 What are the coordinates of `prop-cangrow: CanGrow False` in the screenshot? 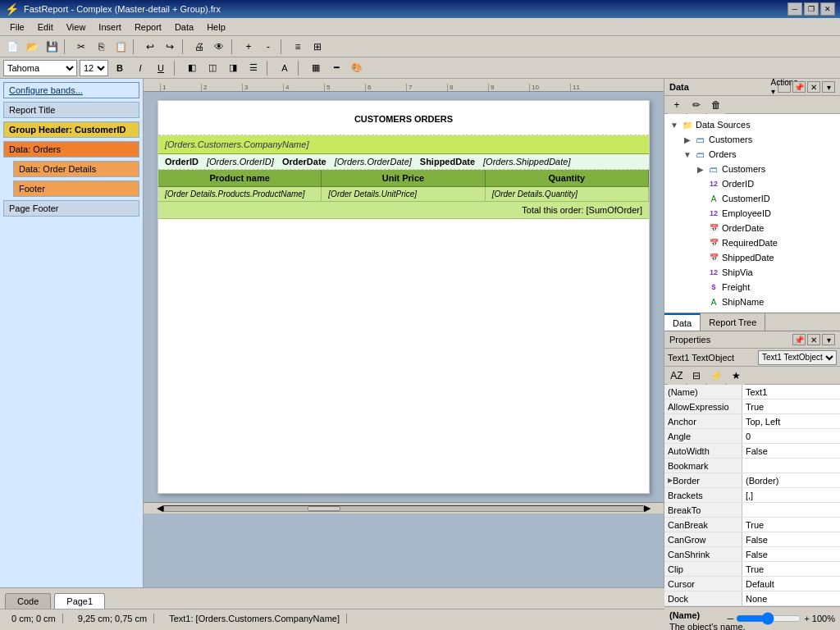 It's located at (752, 540).